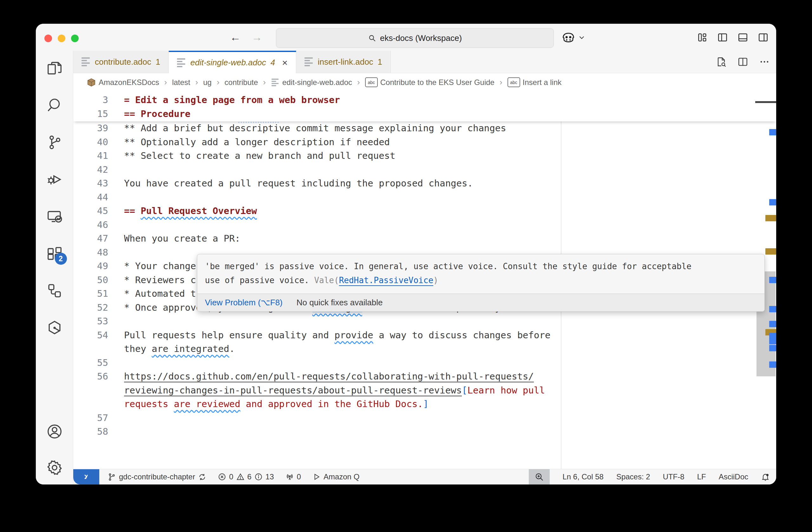 This screenshot has height=532, width=812. Describe the element at coordinates (61, 38) in the screenshot. I see `minimize-window-button` at that location.